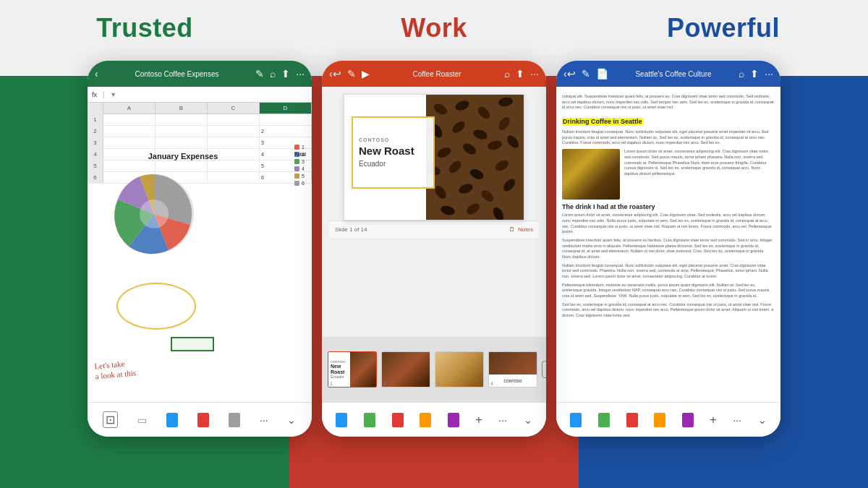 This screenshot has width=868, height=488. I want to click on legend-label-3: 3, so click(303, 162).